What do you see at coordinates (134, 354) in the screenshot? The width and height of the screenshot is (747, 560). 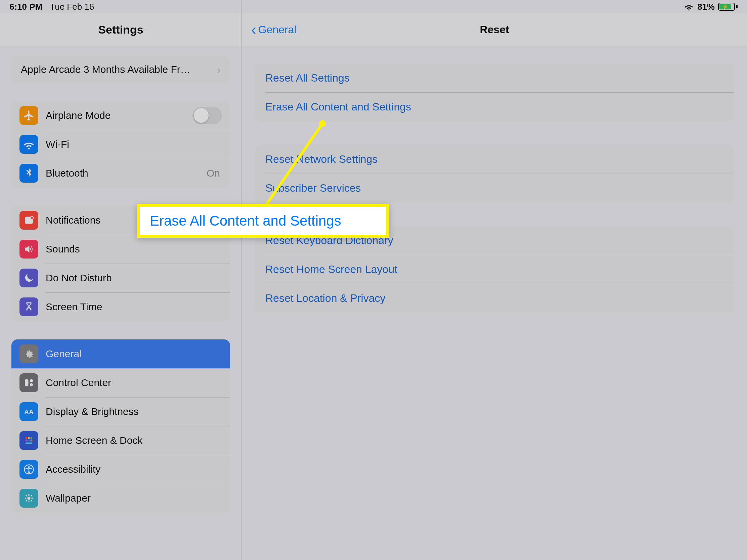 I see `general-label: General` at bounding box center [134, 354].